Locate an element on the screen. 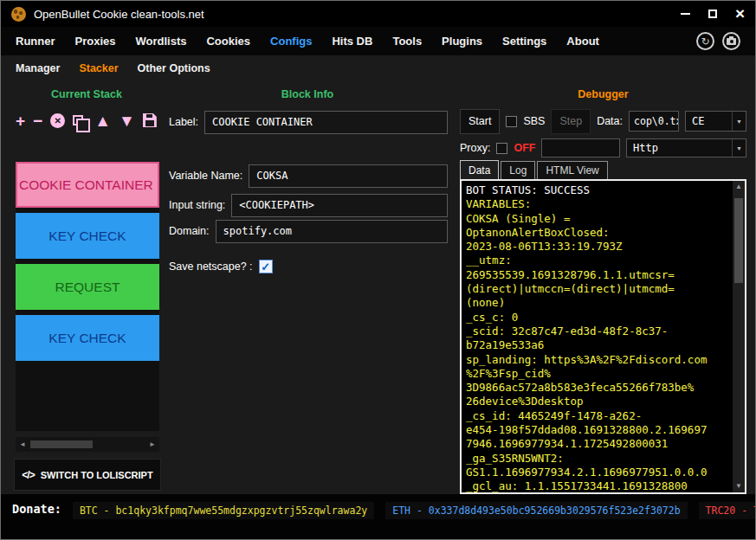 This screenshot has width=756, height=540. debugger-row-1: Start SBS Step Data: cop\0.txt CE ▼ is located at coordinates (603, 121).